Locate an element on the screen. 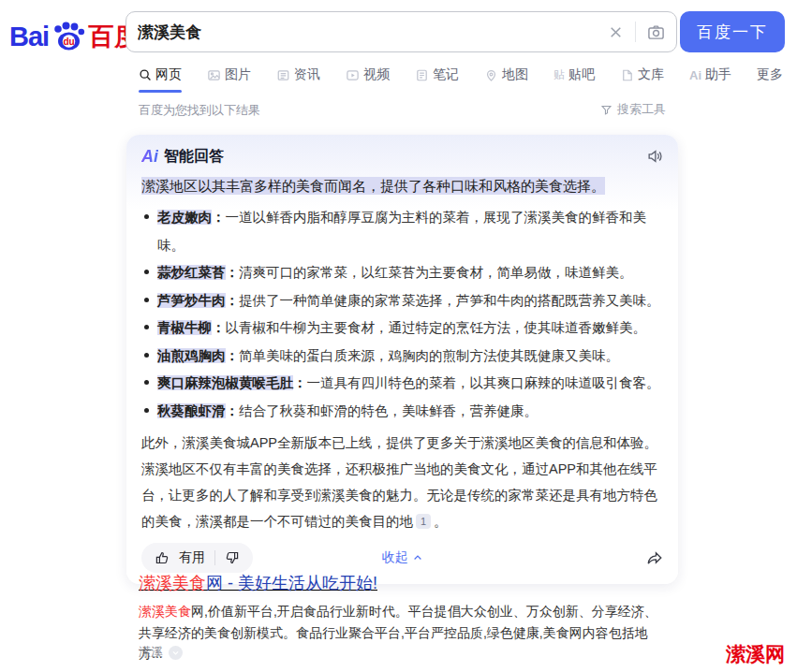 The height and width of the screenshot is (672, 797). thumbs-down-icon is located at coordinates (232, 558).